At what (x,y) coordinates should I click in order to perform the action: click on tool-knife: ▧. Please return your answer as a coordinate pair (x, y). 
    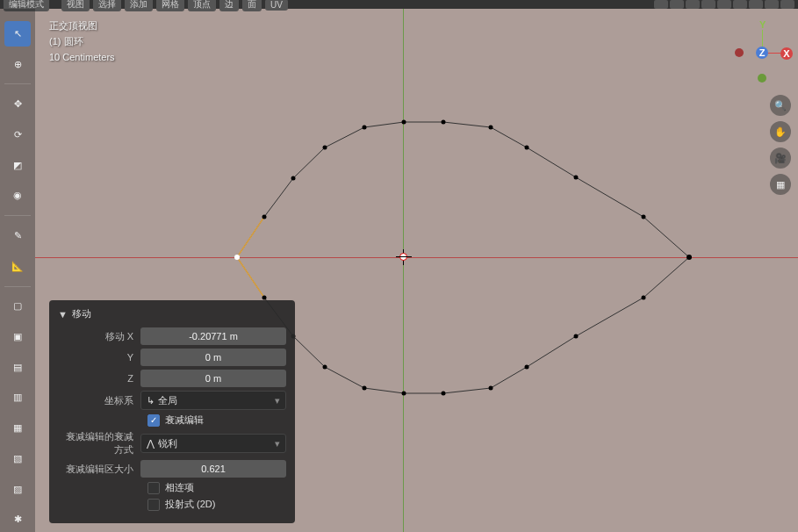
    Looking at the image, I should click on (18, 458).